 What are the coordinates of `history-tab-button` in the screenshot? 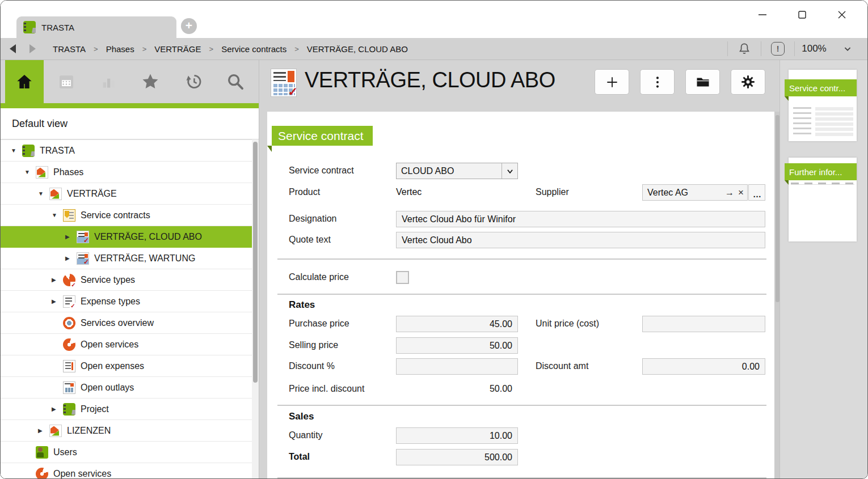 It's located at (193, 82).